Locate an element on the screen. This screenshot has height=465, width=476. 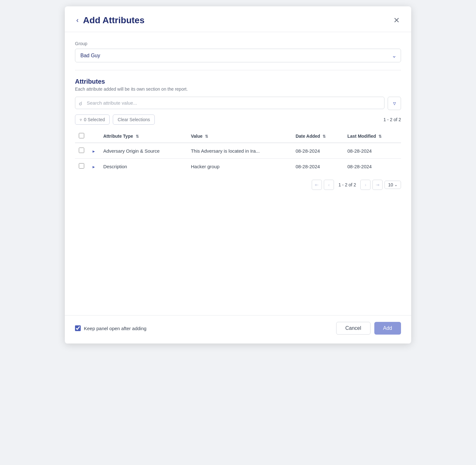
header-last-modified: Last Modified ⇅ is located at coordinates (372, 136).